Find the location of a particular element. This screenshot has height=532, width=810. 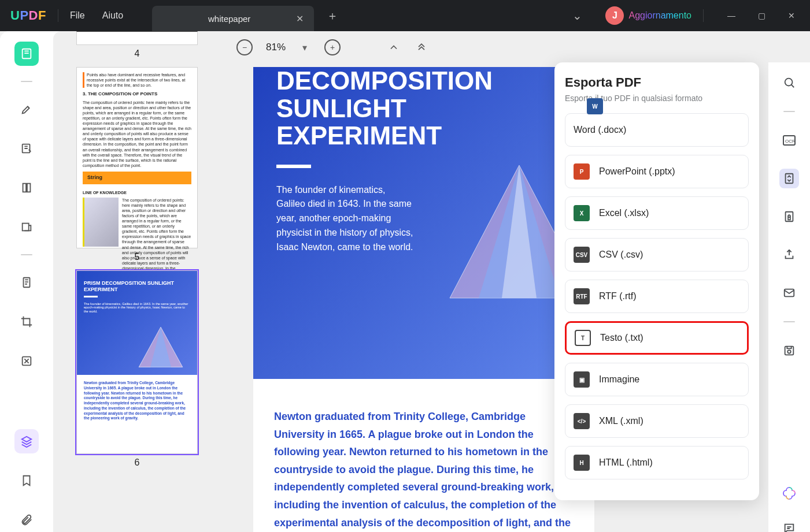

layers-tool is located at coordinates (27, 441).